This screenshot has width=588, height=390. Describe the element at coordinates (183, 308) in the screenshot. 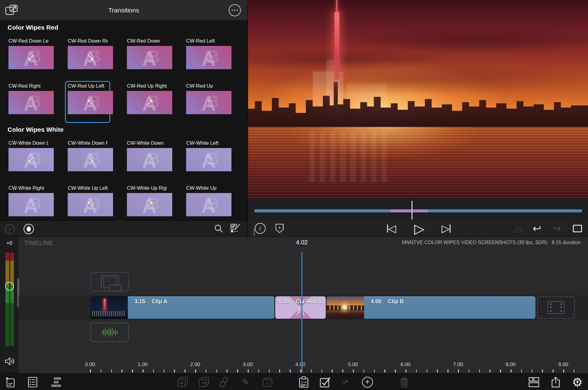

I see `timeline-clip-a: 3.15Clip A` at that location.